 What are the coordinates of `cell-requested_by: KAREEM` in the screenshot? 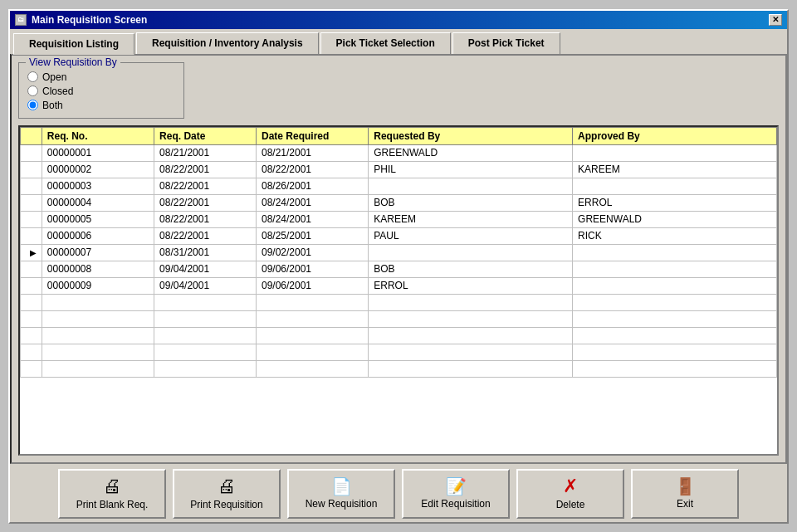 It's located at (471, 219).